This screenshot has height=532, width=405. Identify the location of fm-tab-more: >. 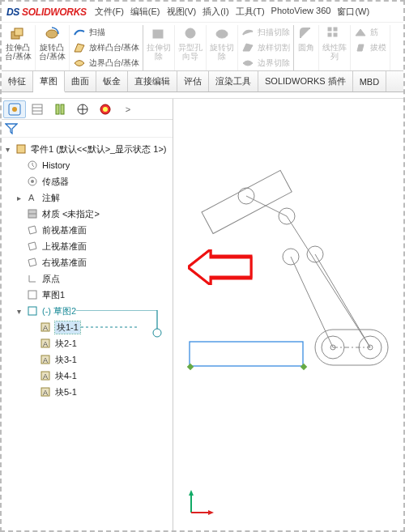
(128, 109).